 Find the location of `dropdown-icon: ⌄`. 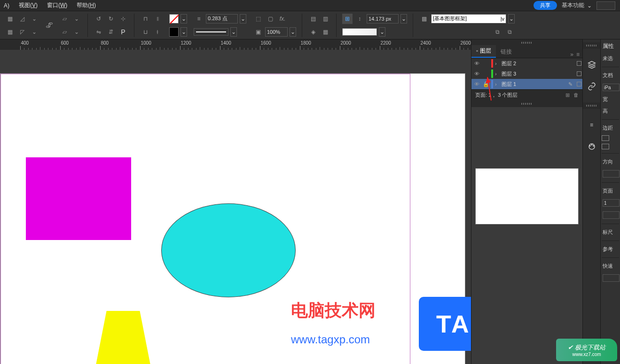

dropdown-icon: ⌄ is located at coordinates (34, 19).